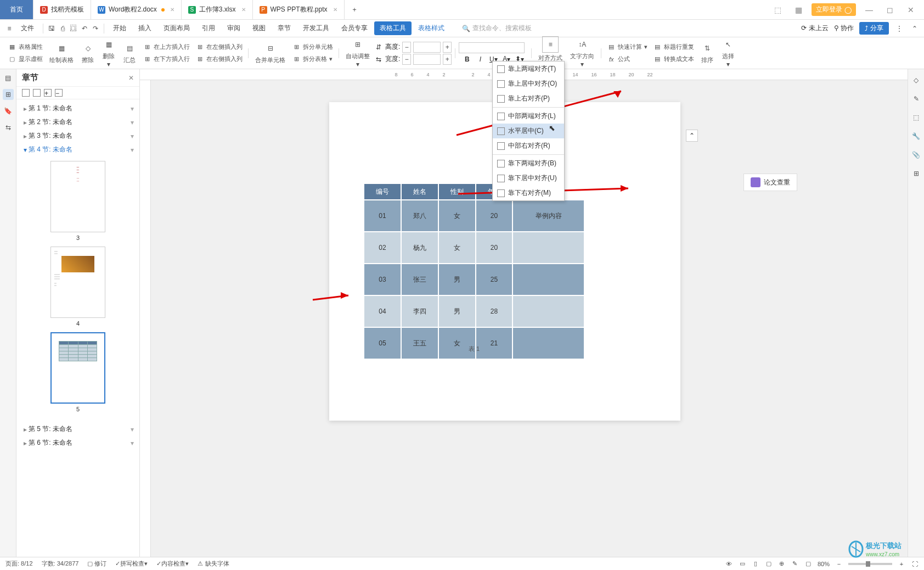 This screenshot has height=570, width=924. Describe the element at coordinates (492, 48) in the screenshot. I see `font-family-input` at that location.